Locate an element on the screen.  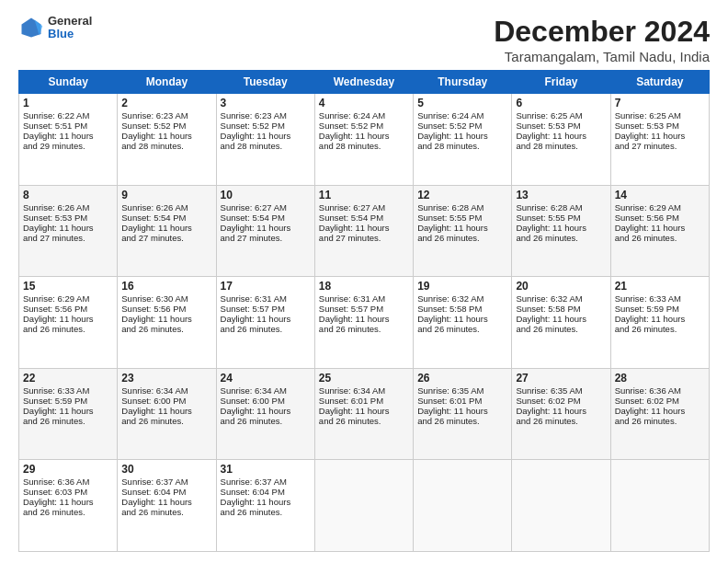
calendar-cell: 8Sunrise: 6:26 AMSunset: 5:53 PMDaylight… is located at coordinates (68, 231).